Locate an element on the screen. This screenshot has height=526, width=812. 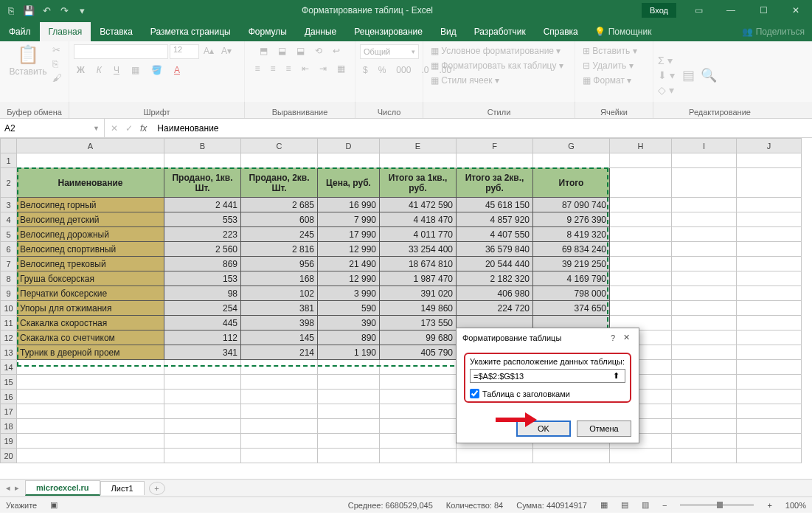
table-cell: 21 490 is located at coordinates (349, 264).